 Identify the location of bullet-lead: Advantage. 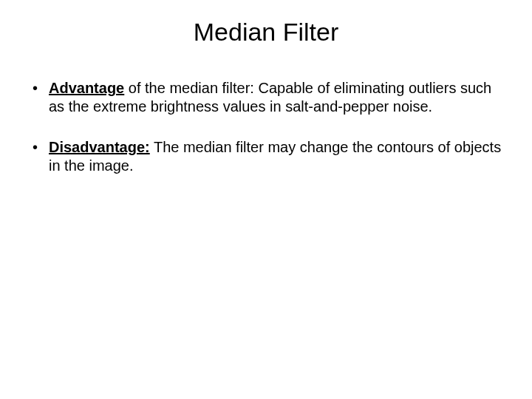
(86, 88).